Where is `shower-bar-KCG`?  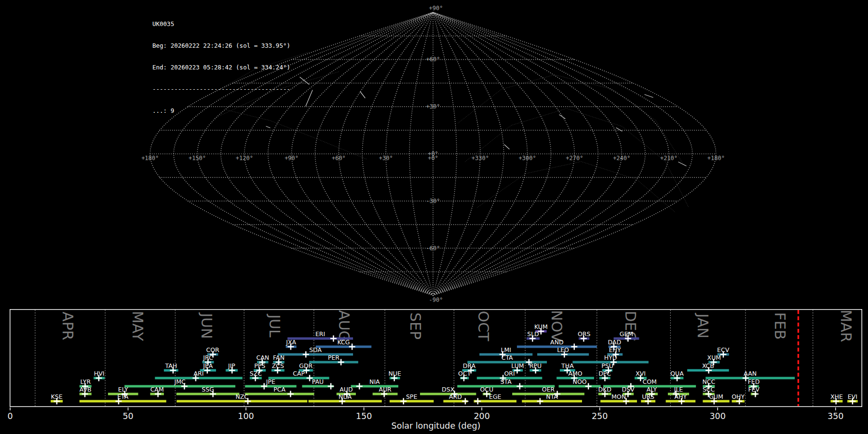 shower-bar-KCG is located at coordinates (343, 347).